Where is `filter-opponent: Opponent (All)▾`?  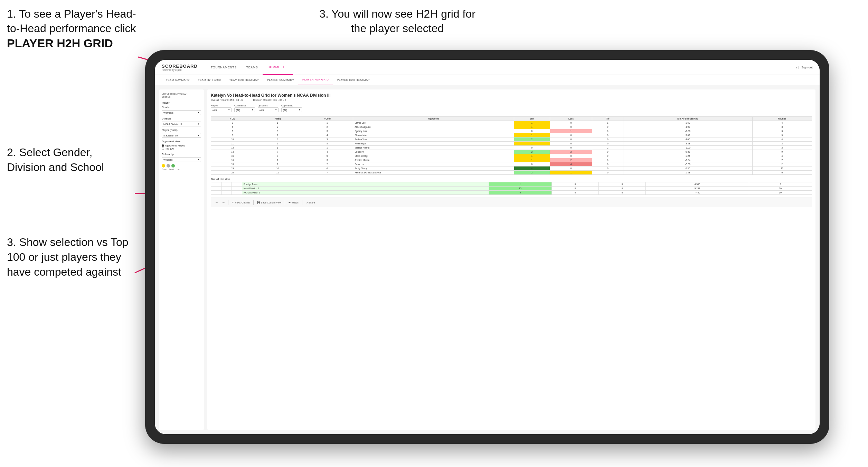 filter-opponent: Opponent (All)▾ is located at coordinates (268, 109).